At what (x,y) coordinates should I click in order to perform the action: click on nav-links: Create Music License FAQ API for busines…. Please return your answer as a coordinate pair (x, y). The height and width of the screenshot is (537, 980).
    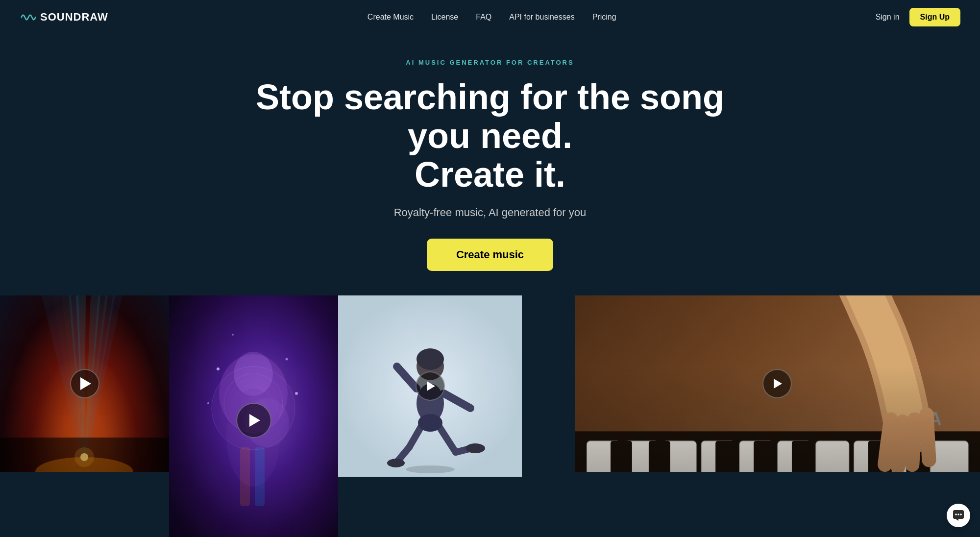
    Looking at the image, I should click on (492, 17).